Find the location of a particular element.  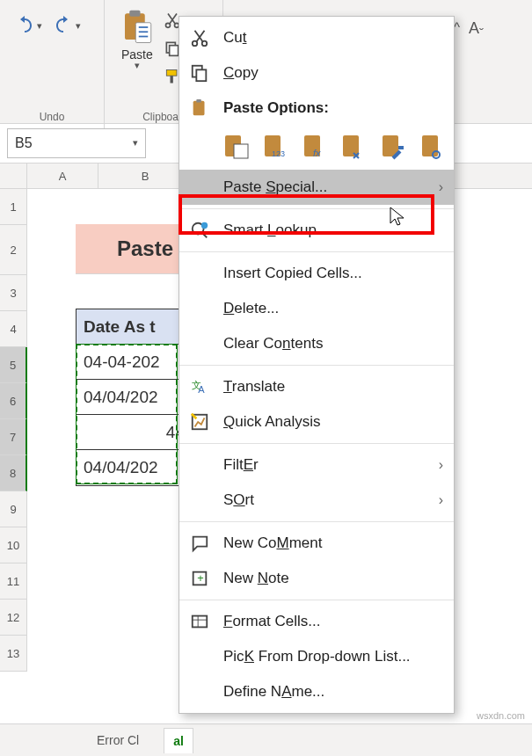

paste-option-link is located at coordinates (433, 147).